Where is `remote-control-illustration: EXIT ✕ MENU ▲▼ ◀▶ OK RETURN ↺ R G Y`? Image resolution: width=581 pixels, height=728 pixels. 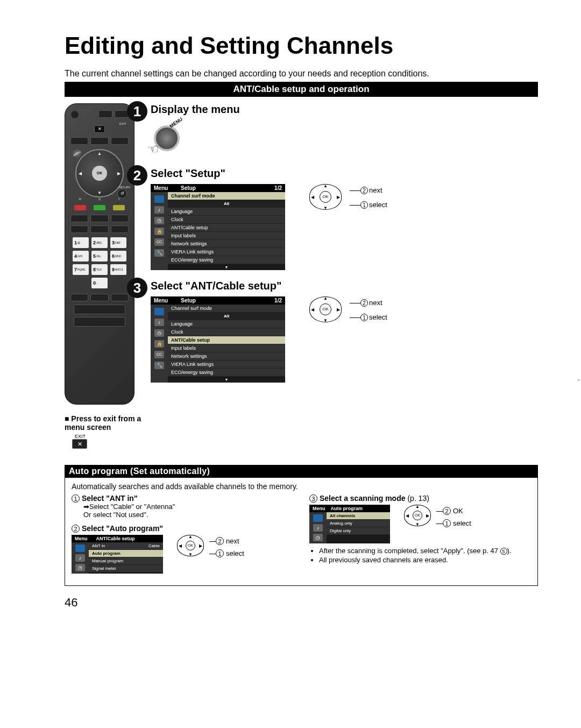 remote-control-illustration: EXIT ✕ MENU ▲▼ ◀▶ OK RETURN ↺ R G Y is located at coordinates (100, 254).